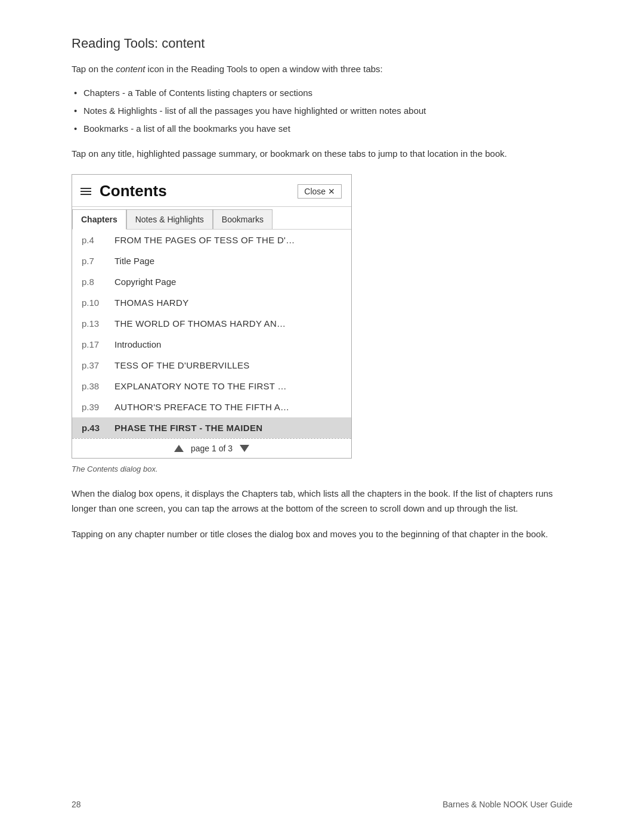 The width and height of the screenshot is (644, 833). Describe the element at coordinates (212, 448) in the screenshot. I see `page-indicator: page 1 of 3` at that location.